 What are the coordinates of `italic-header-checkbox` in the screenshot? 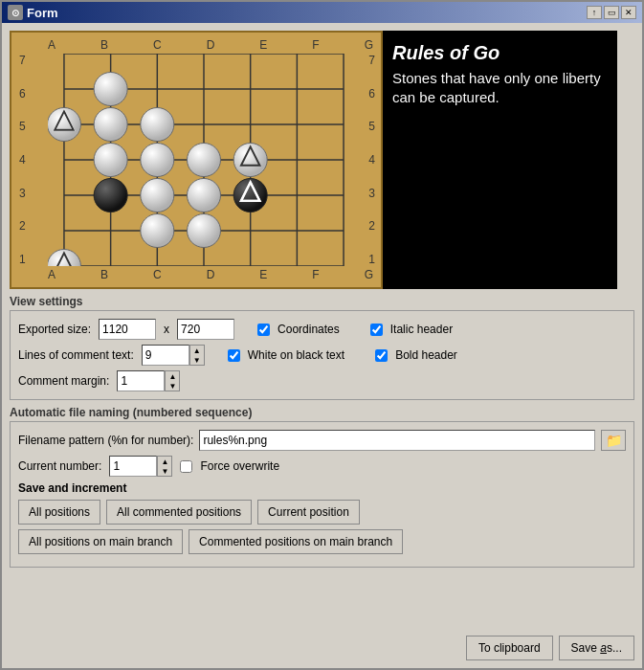 It's located at (377, 329).